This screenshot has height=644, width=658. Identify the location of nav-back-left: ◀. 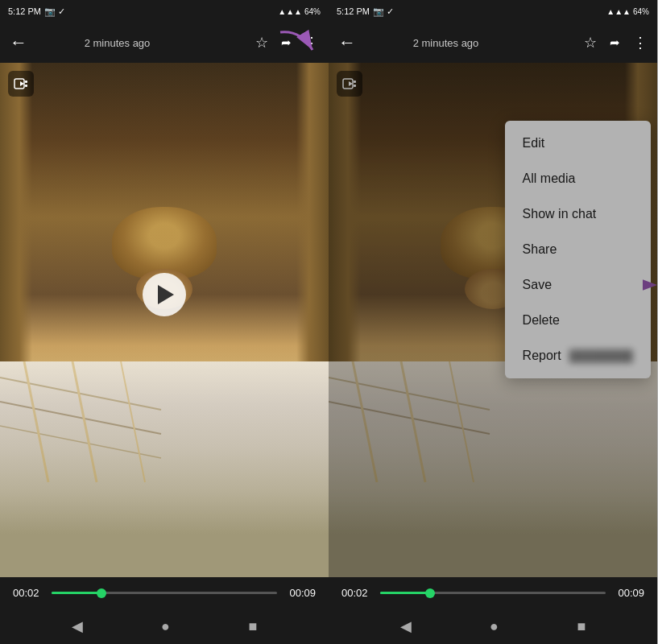
(77, 626).